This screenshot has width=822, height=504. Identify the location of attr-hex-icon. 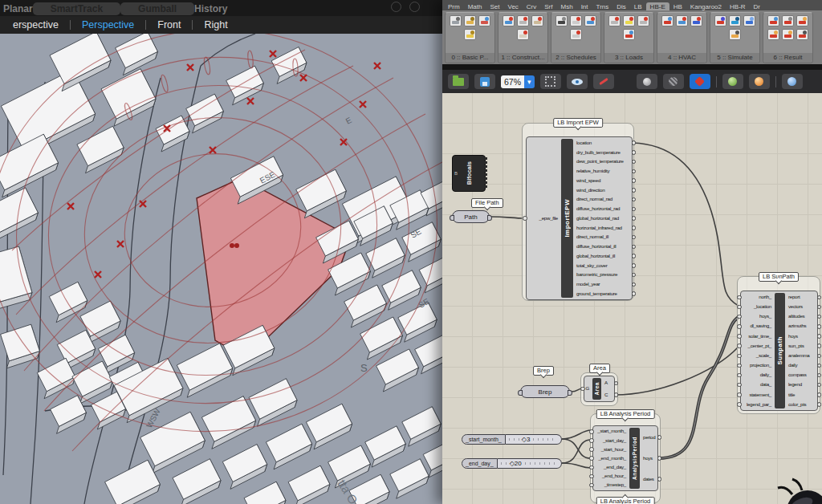
(470, 35).